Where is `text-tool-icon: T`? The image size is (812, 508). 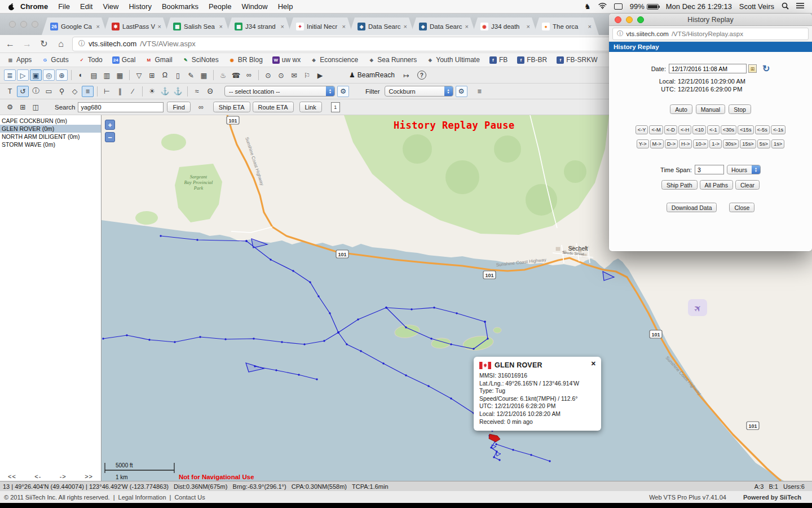
text-tool-icon: T is located at coordinates (10, 91).